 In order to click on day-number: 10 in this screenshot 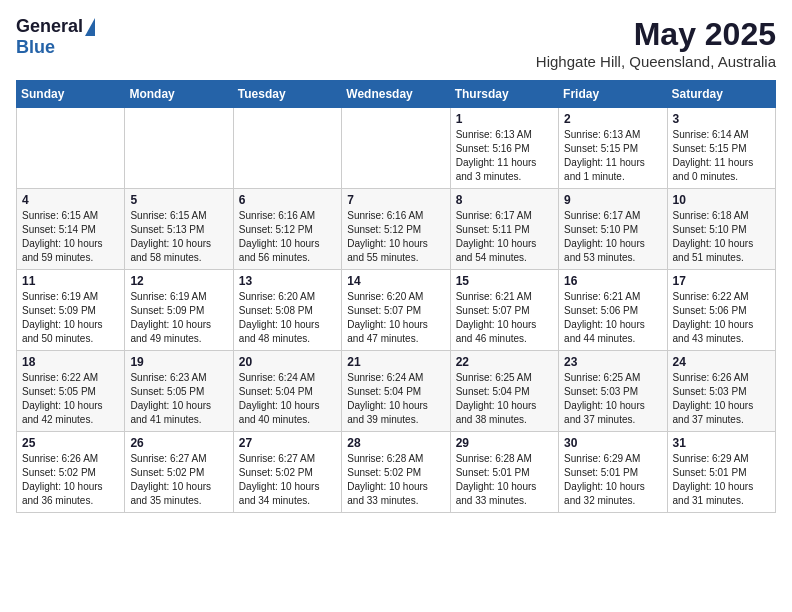, I will do `click(722, 200)`.